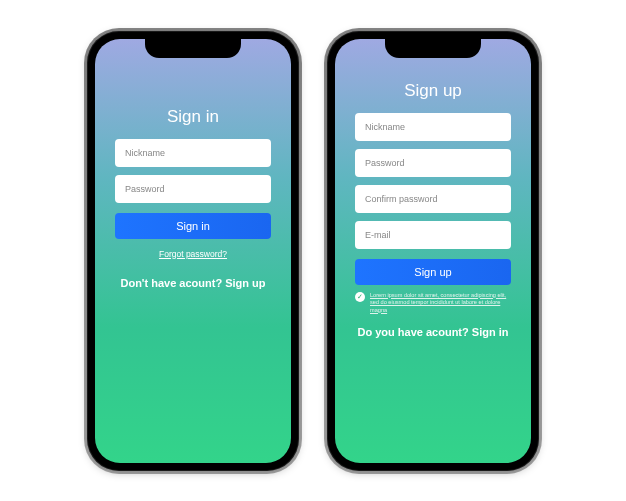 The height and width of the screenshot is (501, 626). Describe the element at coordinates (193, 226) in the screenshot. I see `signin-button-label: Sign in` at that location.